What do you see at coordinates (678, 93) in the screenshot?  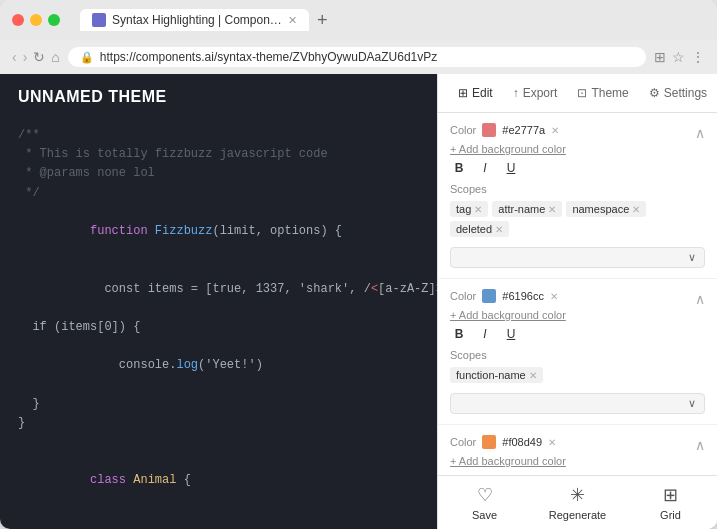 I see `tab-settings: ⚙ Settings` at bounding box center [678, 93].